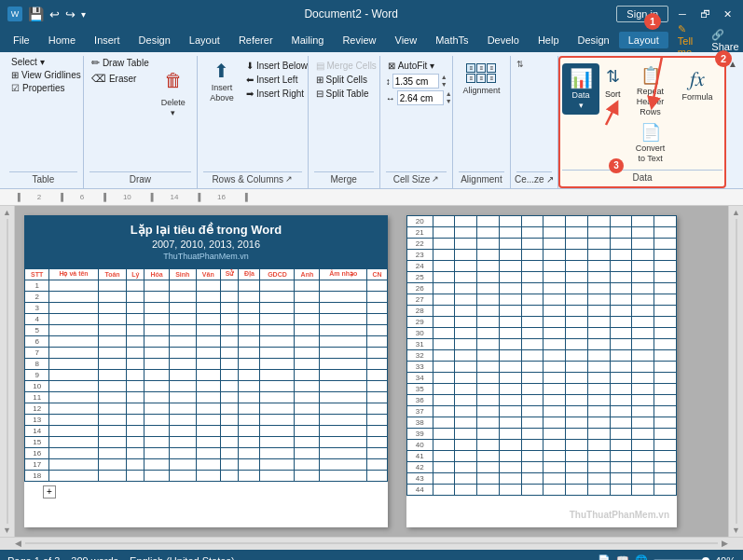  What do you see at coordinates (173, 91) in the screenshot?
I see `delete-button: 🗑 Delete▾` at bounding box center [173, 91].